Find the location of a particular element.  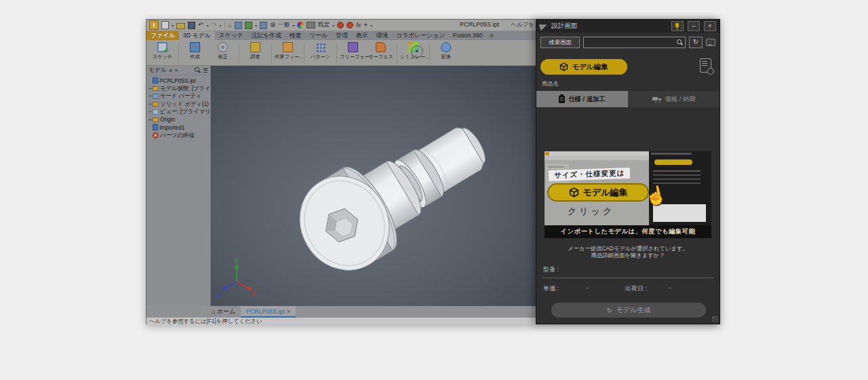

browser-tree: PCRLP05S.ipt + モデル状態: [プライマリ] + サード パーティ… is located at coordinates (178, 107).